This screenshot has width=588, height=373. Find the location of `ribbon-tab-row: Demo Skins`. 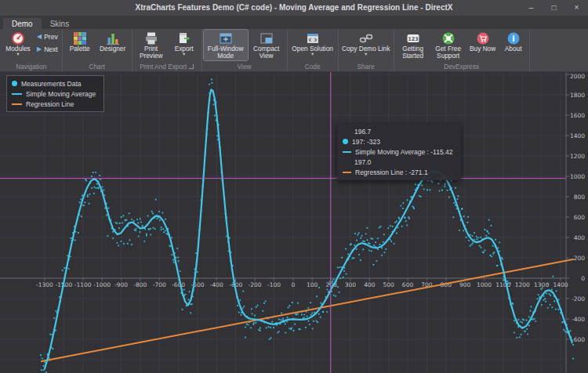

ribbon-tab-row: Demo Skins is located at coordinates (294, 22).